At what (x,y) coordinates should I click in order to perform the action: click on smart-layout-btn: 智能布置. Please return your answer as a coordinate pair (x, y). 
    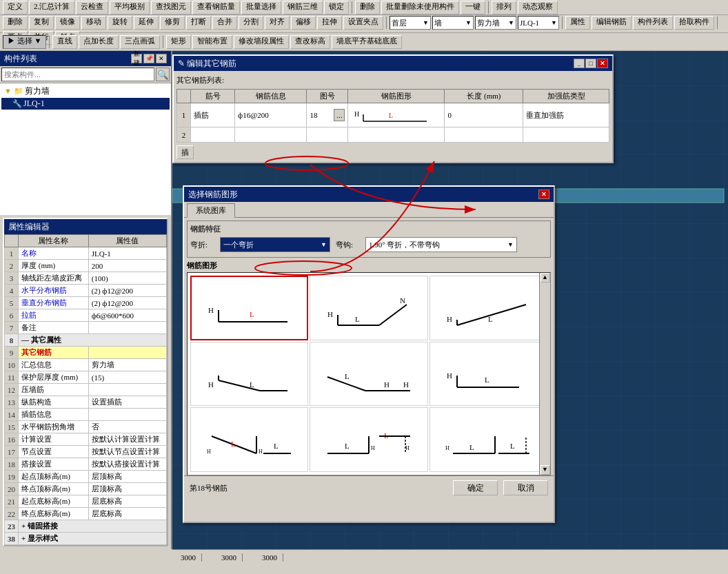
    Looking at the image, I should click on (212, 42).